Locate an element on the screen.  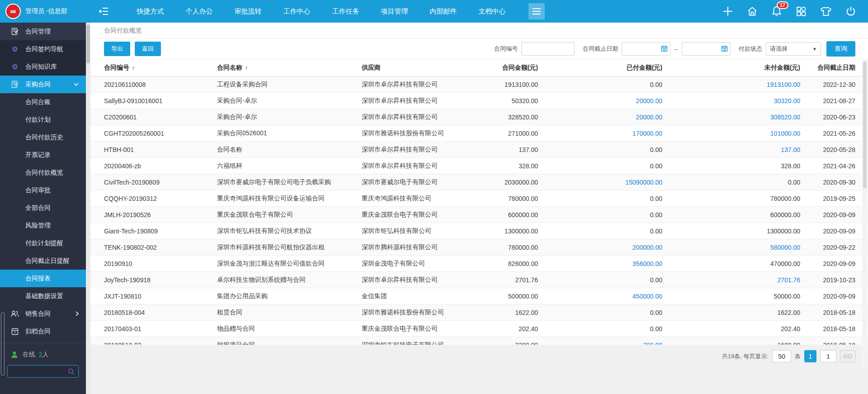
sidebar-scrollbar-thumb is located at coordinates (3, 344).